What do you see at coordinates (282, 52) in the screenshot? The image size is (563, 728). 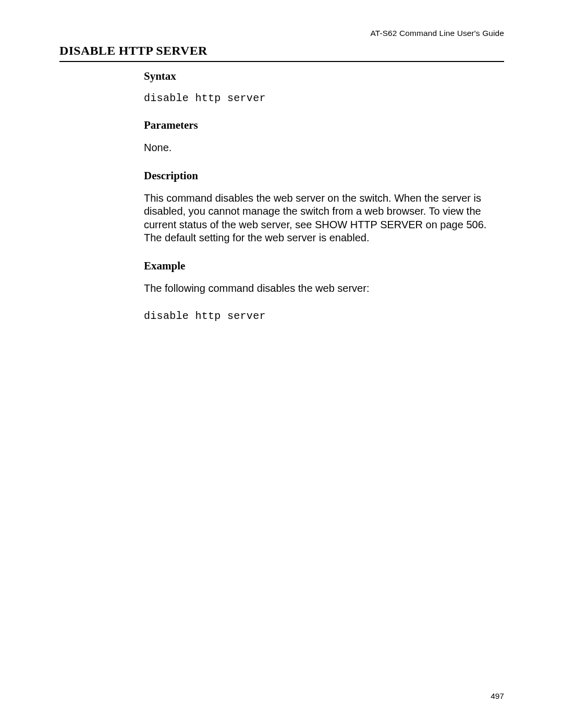 I see `command-title: DISABLE HTTP SERVER` at bounding box center [282, 52].